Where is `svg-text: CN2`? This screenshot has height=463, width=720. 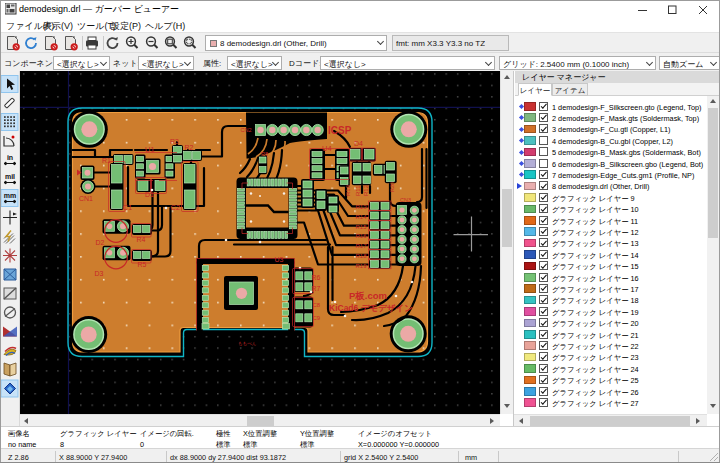
svg-text: CN2 is located at coordinates (246, 130).